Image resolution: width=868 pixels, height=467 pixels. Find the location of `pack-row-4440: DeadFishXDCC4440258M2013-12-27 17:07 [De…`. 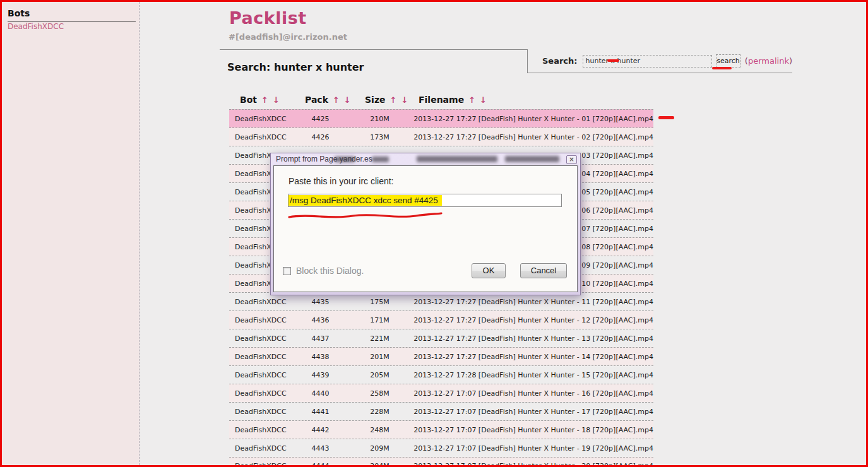

pack-row-4440: DeadFishXDCC4440258M2013-12-27 17:07 [De… is located at coordinates (441, 393).